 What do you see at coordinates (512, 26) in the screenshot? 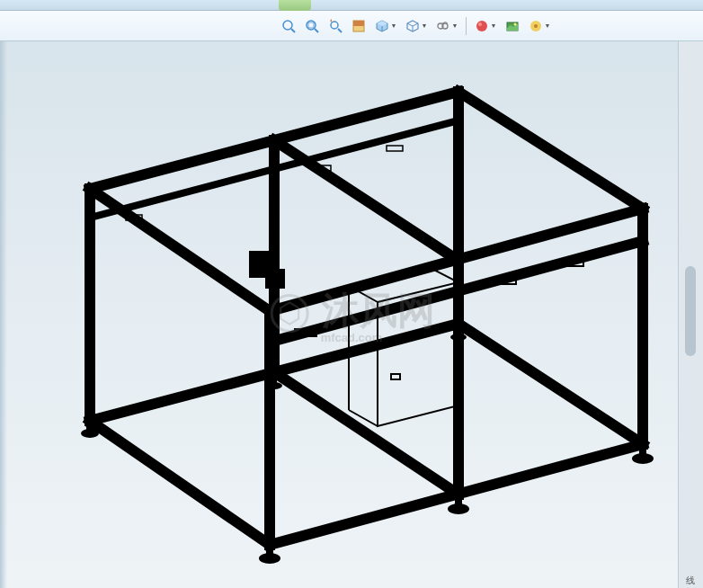
I see `apply-scene-button` at bounding box center [512, 26].